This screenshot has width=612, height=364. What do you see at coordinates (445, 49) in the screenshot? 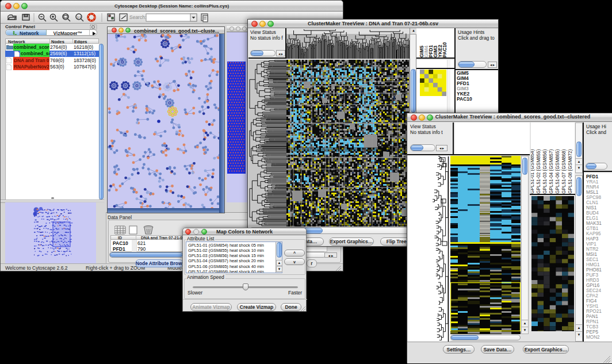
I see `svg-text: PAC10` at bounding box center [445, 49].